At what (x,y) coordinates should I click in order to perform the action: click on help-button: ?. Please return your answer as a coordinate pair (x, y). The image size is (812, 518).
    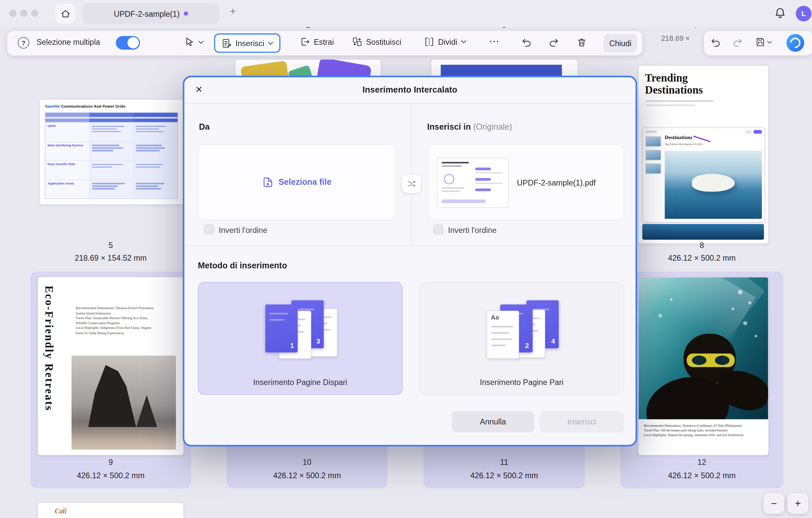
    Looking at the image, I should click on (24, 43).